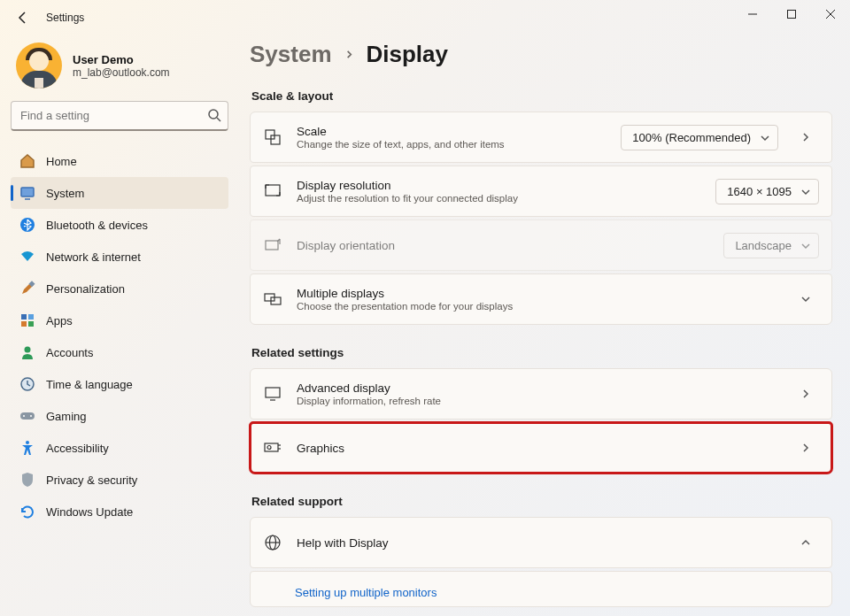 This screenshot has width=850, height=616. Describe the element at coordinates (27, 289) in the screenshot. I see `brush-icon` at that location.